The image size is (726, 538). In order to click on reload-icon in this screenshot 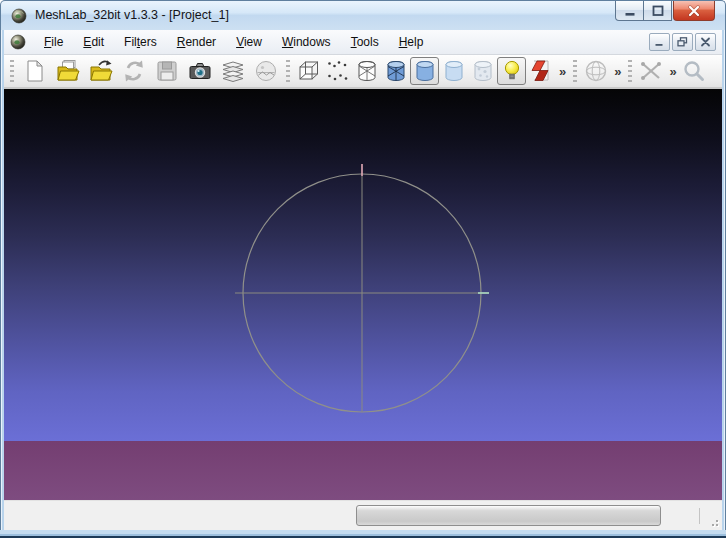, I will do `click(134, 71)`.